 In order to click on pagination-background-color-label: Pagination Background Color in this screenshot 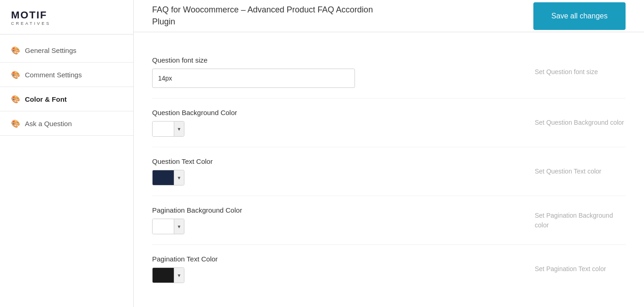, I will do `click(279, 210)`.